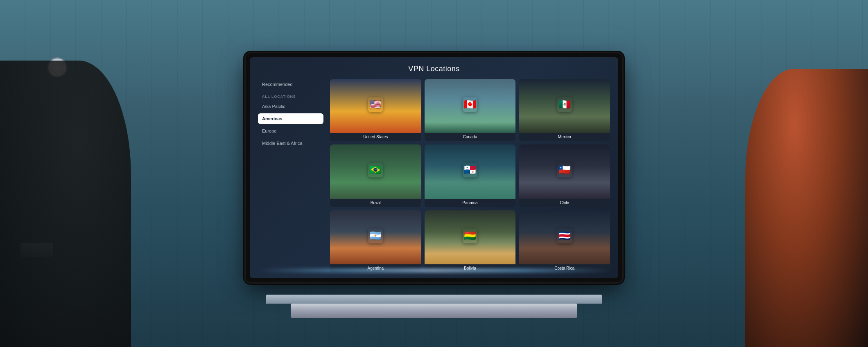 The width and height of the screenshot is (868, 347). I want to click on flag-argentina: 🇦🇷, so click(375, 236).